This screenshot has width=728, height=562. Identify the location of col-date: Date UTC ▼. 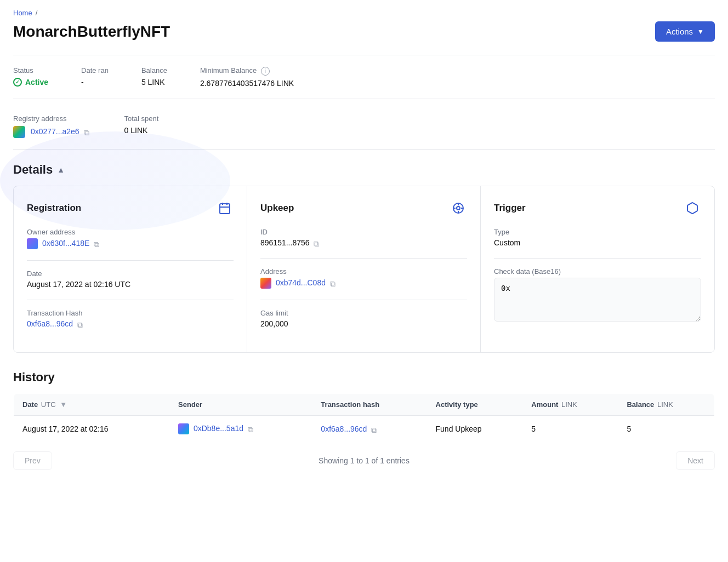
(92, 404).